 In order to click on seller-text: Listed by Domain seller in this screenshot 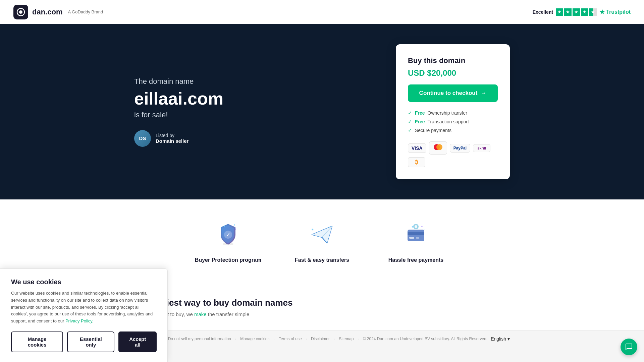, I will do `click(172, 138)`.